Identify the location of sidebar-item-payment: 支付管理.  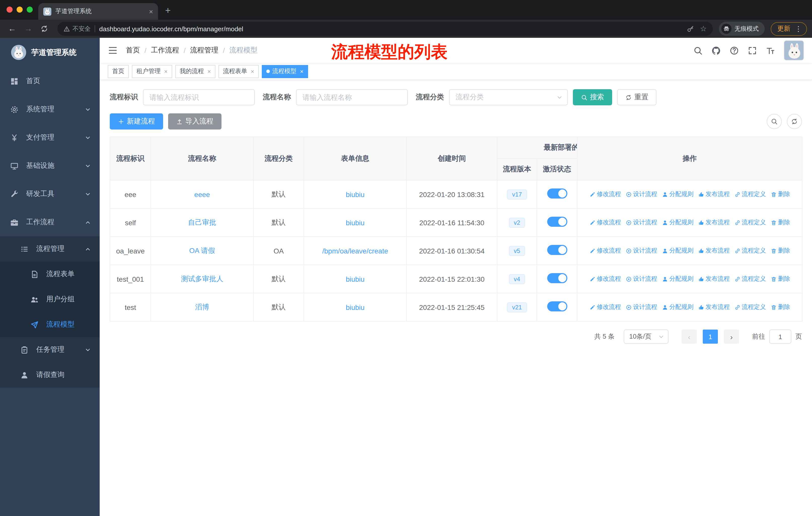
(50, 138).